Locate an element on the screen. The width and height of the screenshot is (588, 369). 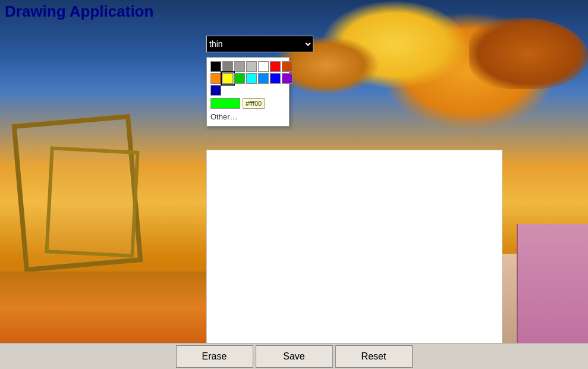
swatch-purple is located at coordinates (287, 78).